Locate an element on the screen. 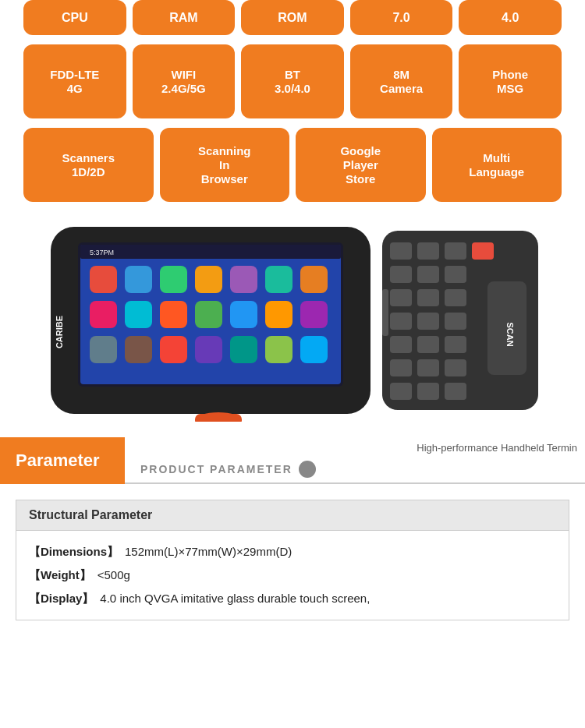  badge-item: RAM is located at coordinates (184, 17).